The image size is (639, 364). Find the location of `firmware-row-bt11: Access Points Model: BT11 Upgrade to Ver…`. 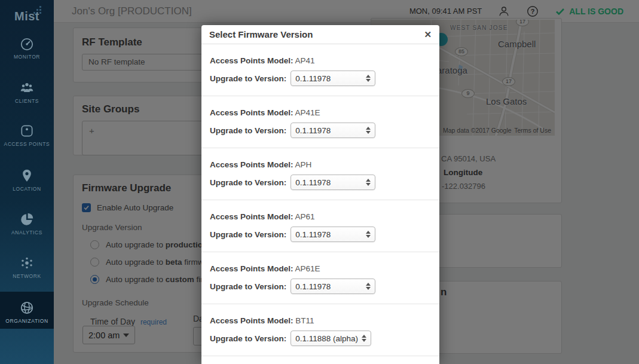

firmware-row-bt11: Access Points Model: BT11 Upgrade to Ver… is located at coordinates (320, 330).